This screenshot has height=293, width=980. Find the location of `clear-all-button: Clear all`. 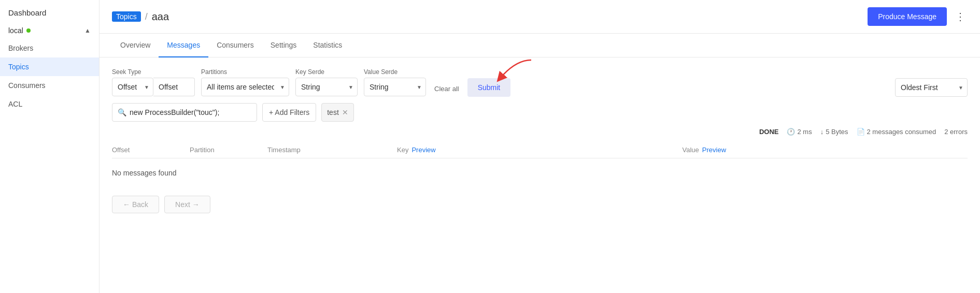

clear-all-button: Clear all is located at coordinates (447, 89).